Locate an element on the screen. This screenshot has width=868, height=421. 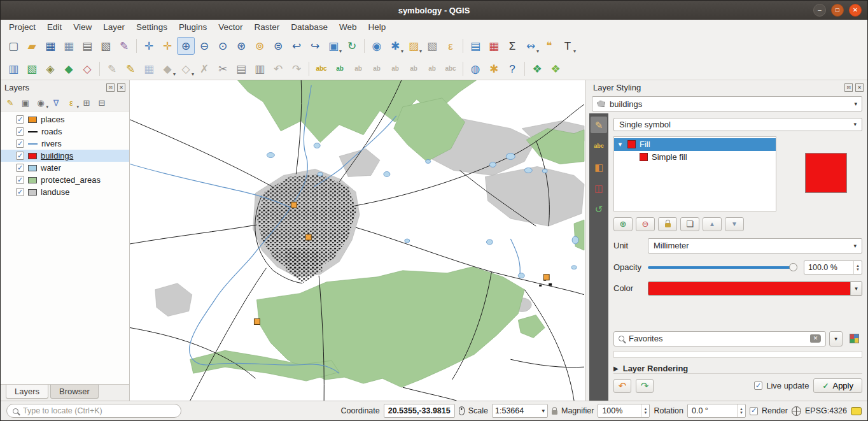
minimize-button: – is located at coordinates (820, 10).